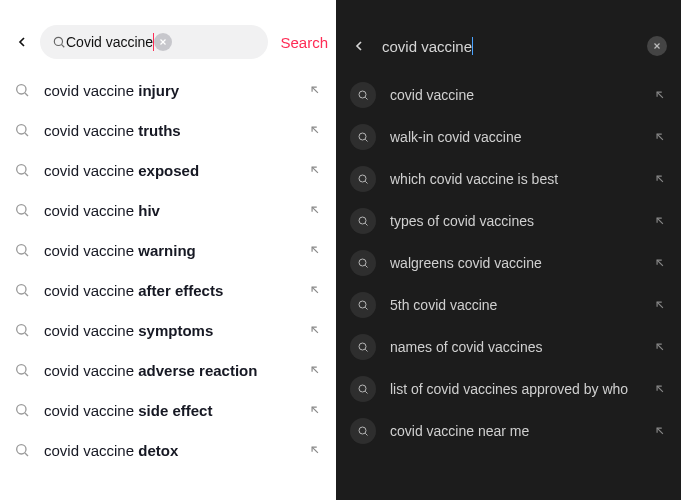 The image size is (681, 500). Describe the element at coordinates (176, 210) in the screenshot. I see `suggestion-text: covid vaccine hiv` at that location.